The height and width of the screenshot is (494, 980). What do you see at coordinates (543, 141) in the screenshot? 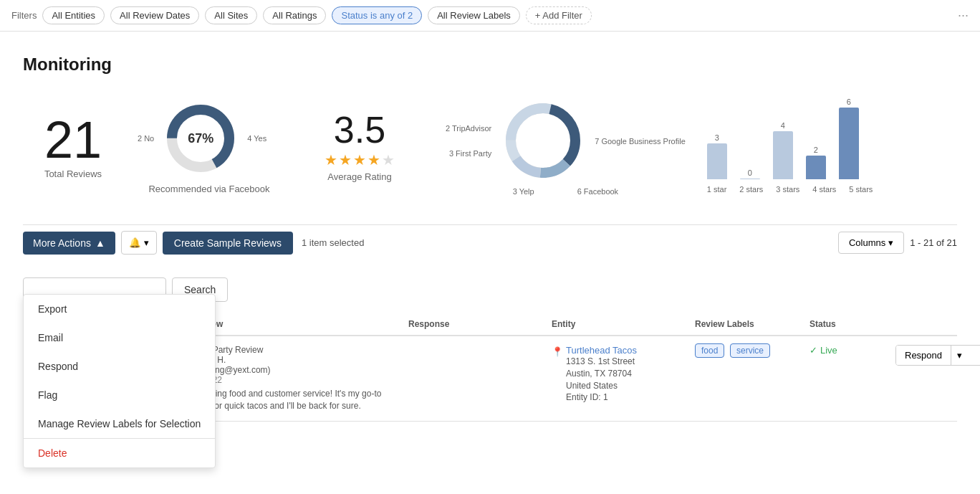
I see `platform-donut-svg` at bounding box center [543, 141].